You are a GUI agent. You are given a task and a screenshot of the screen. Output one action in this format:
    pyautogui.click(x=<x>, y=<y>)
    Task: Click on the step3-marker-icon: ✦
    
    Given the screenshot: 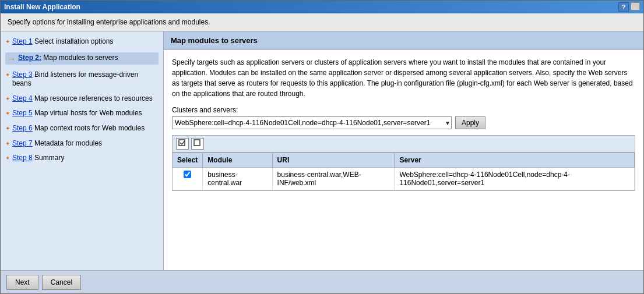 What is the action you would take?
    pyautogui.click(x=8, y=75)
    